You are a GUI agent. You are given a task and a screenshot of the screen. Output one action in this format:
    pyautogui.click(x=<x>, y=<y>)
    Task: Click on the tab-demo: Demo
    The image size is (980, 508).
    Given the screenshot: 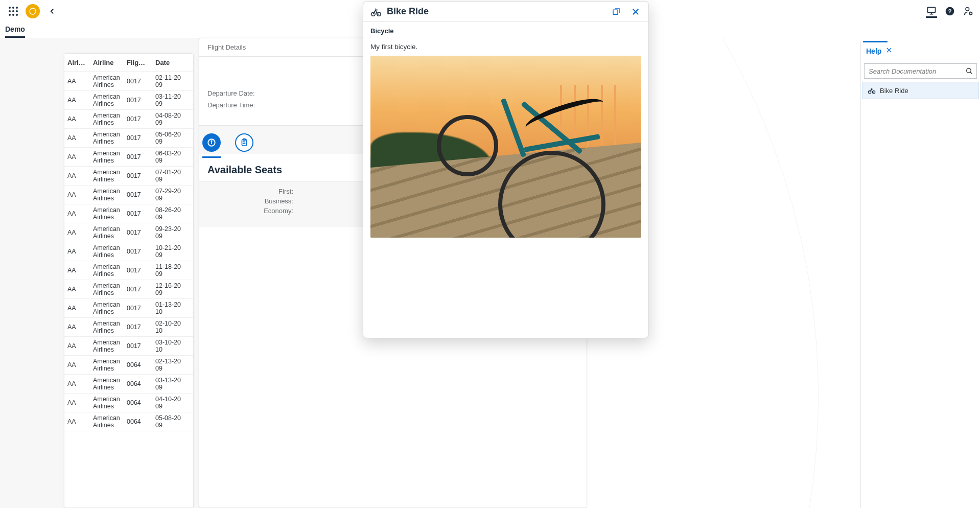 What is the action you would take?
    pyautogui.click(x=15, y=31)
    